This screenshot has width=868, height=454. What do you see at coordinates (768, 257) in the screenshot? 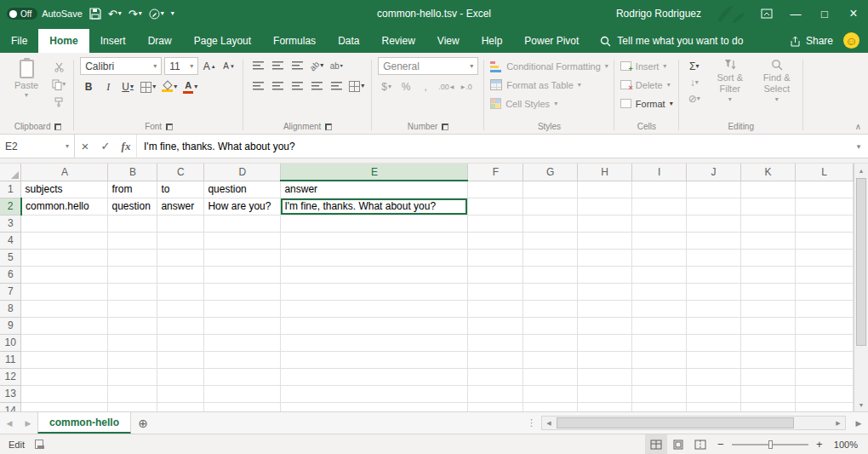
I see `cell-K5` at bounding box center [768, 257].